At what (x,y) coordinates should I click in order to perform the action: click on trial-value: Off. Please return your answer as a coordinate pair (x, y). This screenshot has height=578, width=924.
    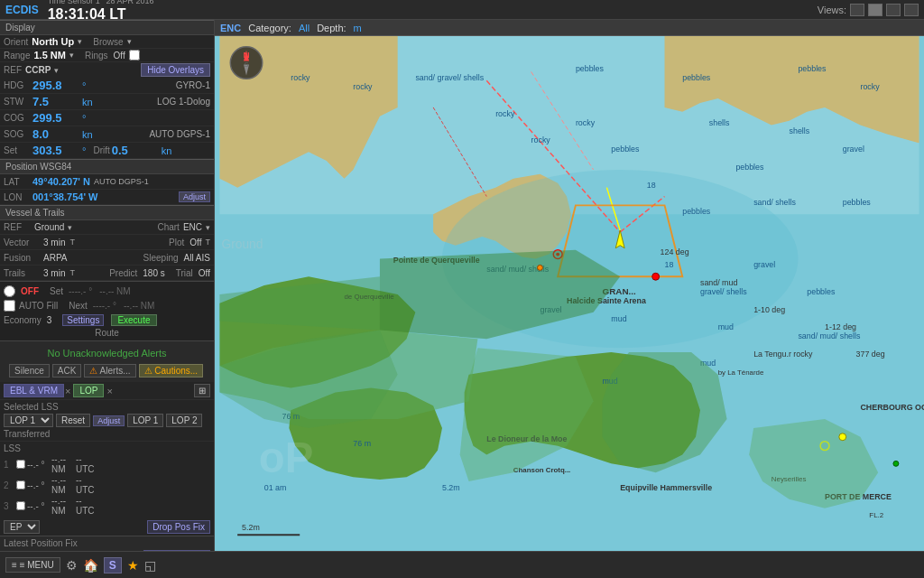
    Looking at the image, I should click on (204, 273).